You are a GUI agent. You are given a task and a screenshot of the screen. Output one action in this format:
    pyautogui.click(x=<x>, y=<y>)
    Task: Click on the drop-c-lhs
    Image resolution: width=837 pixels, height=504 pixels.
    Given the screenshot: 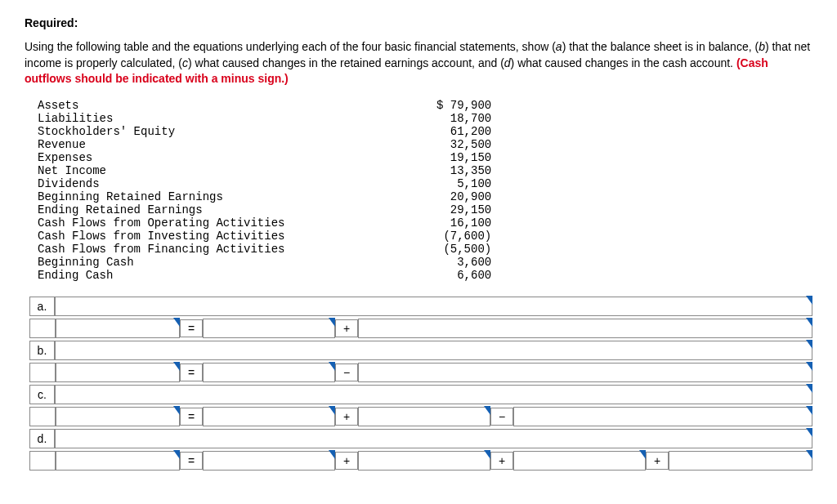 What is the action you would take?
    pyautogui.click(x=118, y=417)
    